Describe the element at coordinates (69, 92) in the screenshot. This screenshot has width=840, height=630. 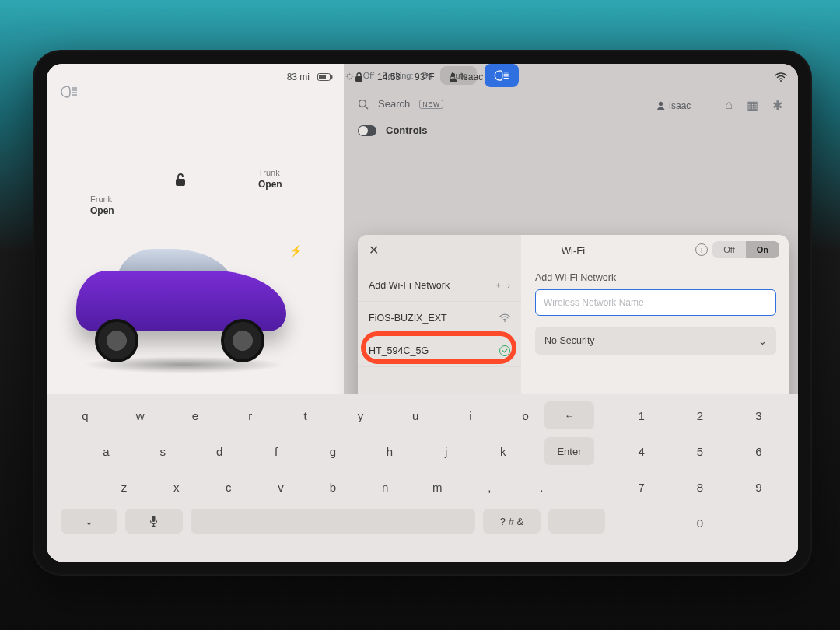
I see `headlight-icon` at that location.